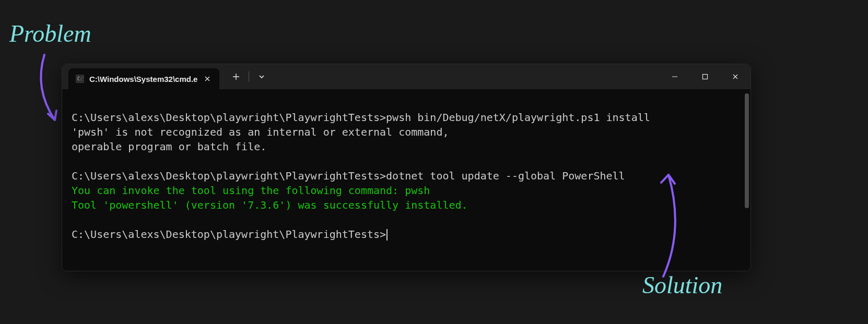 The width and height of the screenshot is (868, 324). I want to click on maximize-button, so click(705, 77).